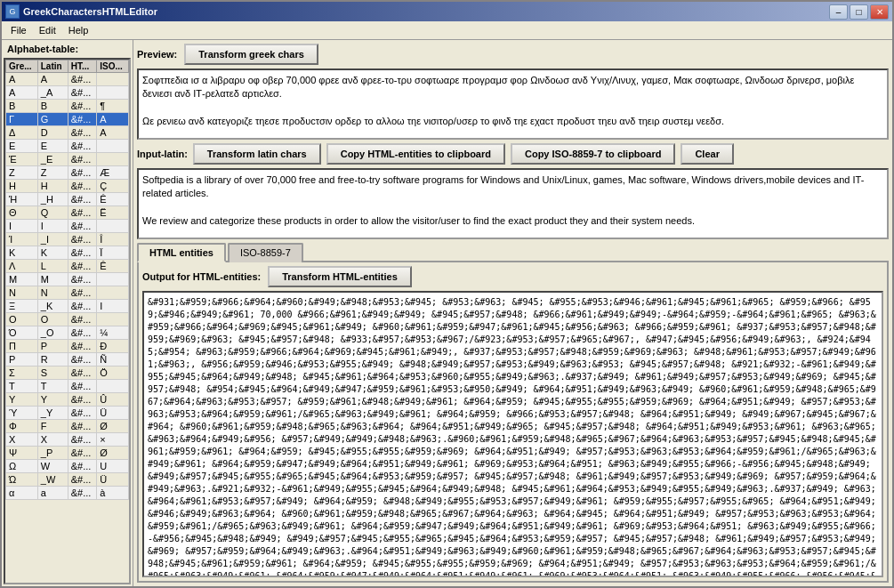 The height and width of the screenshot is (588, 894). Describe the element at coordinates (82, 386) in the screenshot. I see `cell-23-2: &#...` at that location.